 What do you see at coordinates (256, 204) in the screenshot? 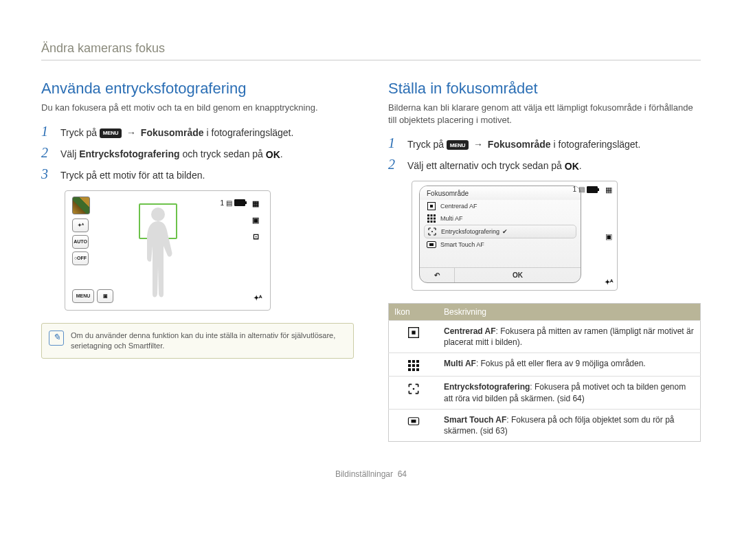
I see `resolution-icon: ▦` at bounding box center [256, 204].